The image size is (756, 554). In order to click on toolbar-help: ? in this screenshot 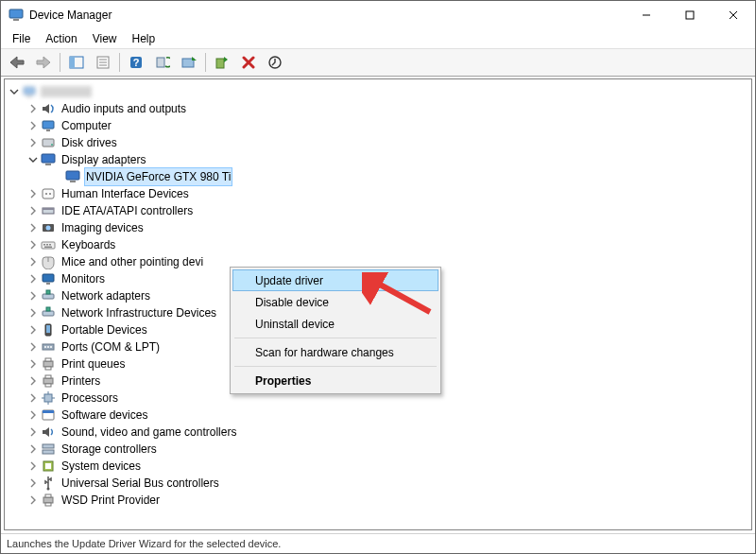, I will do `click(136, 62)`.